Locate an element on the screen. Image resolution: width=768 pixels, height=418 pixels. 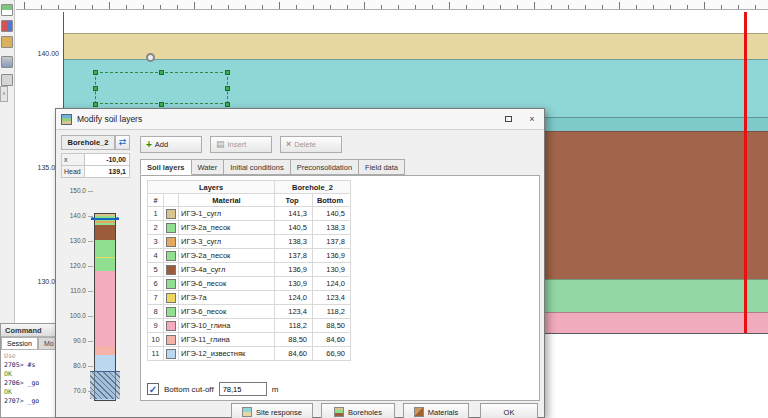
borehole-head-value: 139,1 is located at coordinates (108, 172).